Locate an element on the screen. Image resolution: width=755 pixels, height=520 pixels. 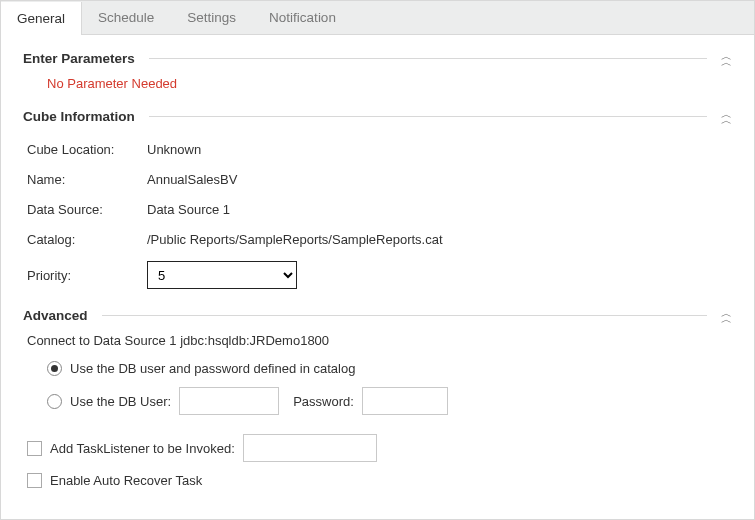
radio-use-catalog is located at coordinates (54, 368).